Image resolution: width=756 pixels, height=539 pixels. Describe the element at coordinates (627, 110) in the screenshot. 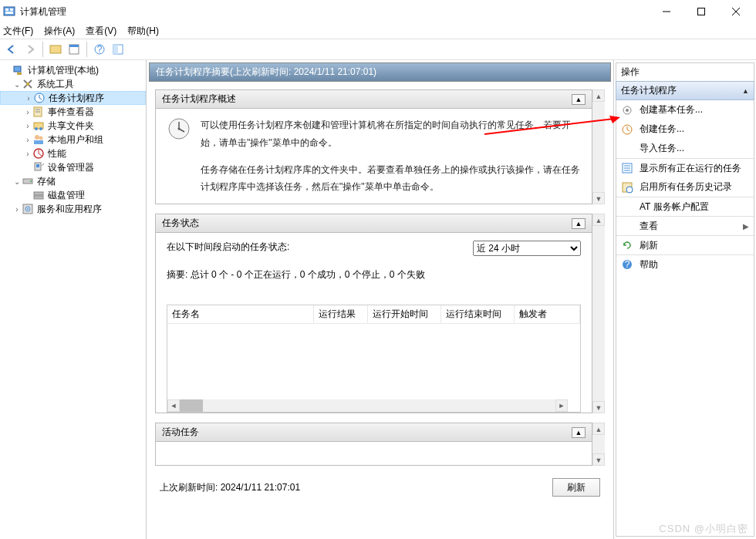

I see `gear-icon` at that location.